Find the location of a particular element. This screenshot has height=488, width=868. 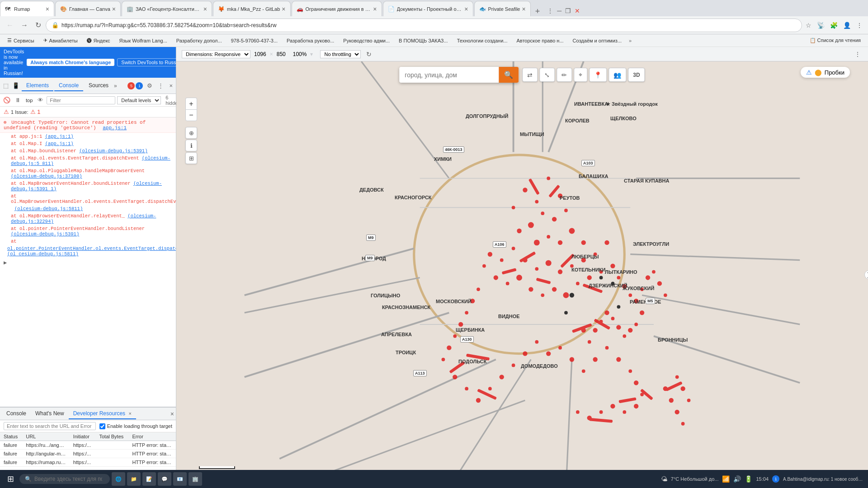

stack-link-9: (olcesium-debug.js:32294) is located at coordinates (83, 219).